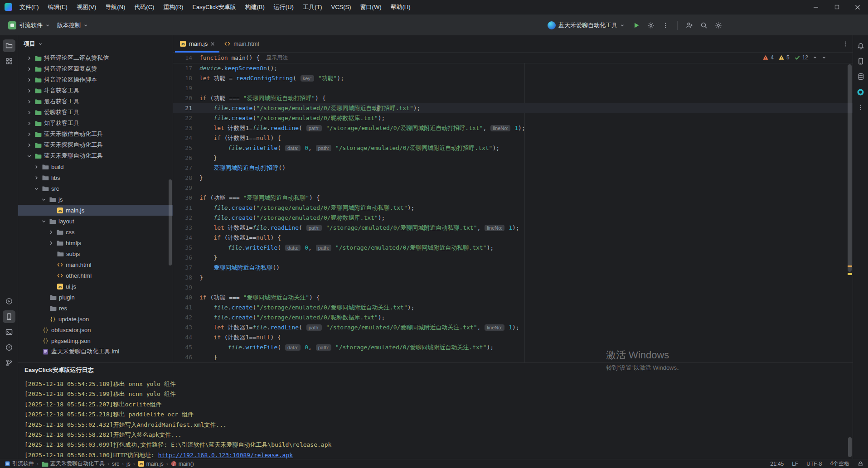 The height and width of the screenshot is (468, 868). I want to click on menu-item: 导航(N), so click(115, 7).